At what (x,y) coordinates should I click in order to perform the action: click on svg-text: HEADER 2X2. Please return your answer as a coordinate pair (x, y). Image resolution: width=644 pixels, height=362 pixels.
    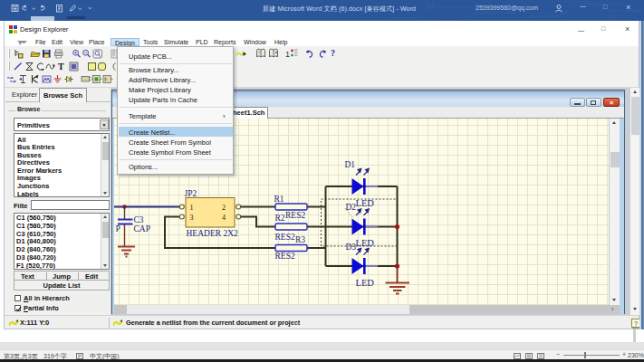
    Looking at the image, I should click on (213, 233).